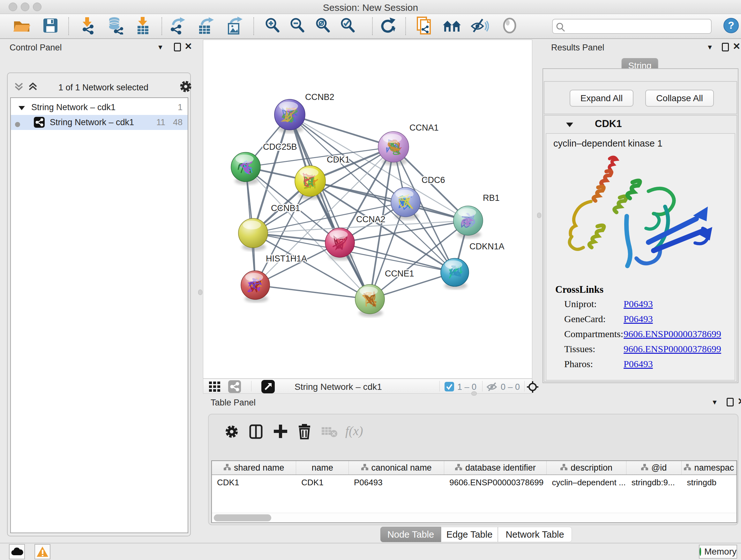 The height and width of the screenshot is (560, 741). I want to click on zoom-out-icon, so click(297, 25).